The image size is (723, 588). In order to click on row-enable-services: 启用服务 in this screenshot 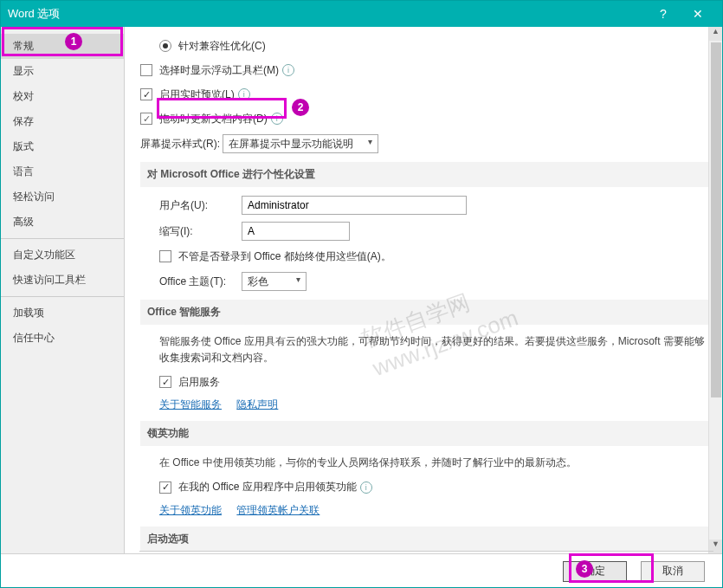, I will do `click(424, 382)`.